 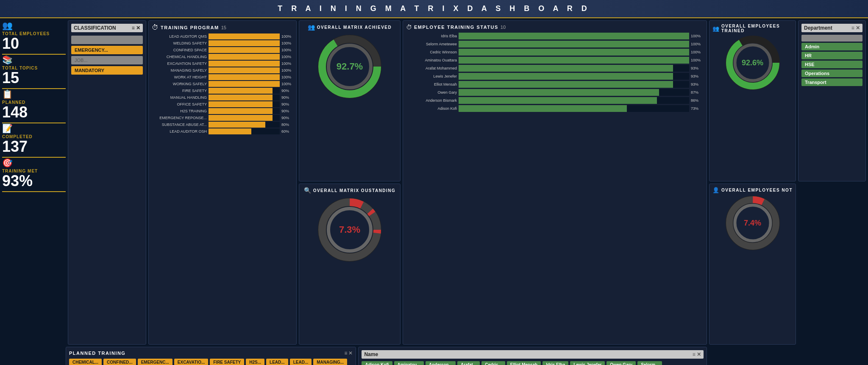 I want to click on name-tag: Aminatou..., so click(x=409, y=363).